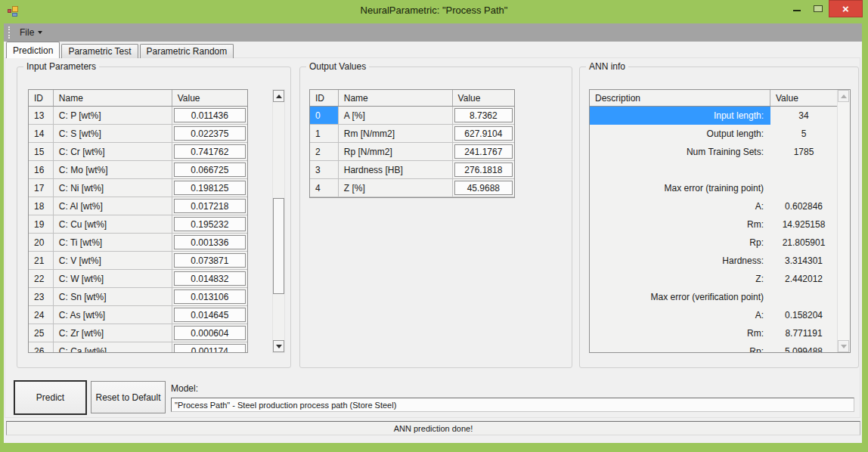 The height and width of the screenshot is (452, 868). What do you see at coordinates (138, 206) in the screenshot?
I see `table-row: 18 C: Al [wt%] 0.017218` at bounding box center [138, 206].